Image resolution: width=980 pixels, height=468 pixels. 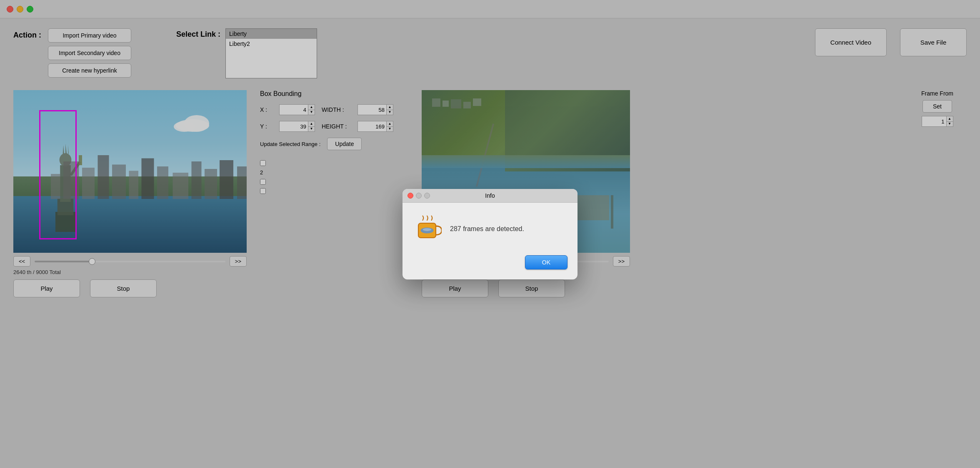 What do you see at coordinates (490, 229) in the screenshot?
I see `modal-body: 287 frames are detected.` at bounding box center [490, 229].